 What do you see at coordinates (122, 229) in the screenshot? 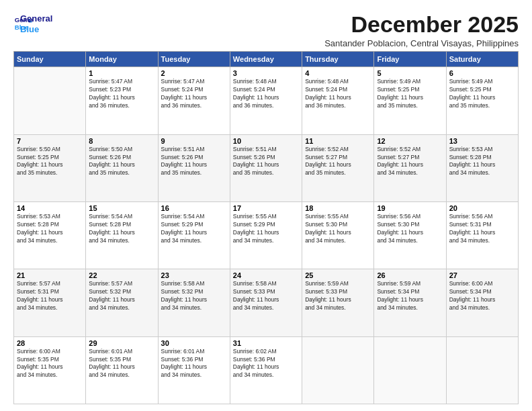
I see `day-info: Sunrise: 5:54 AM Sunset: 5:28 PM Dayligh…` at bounding box center [122, 229].